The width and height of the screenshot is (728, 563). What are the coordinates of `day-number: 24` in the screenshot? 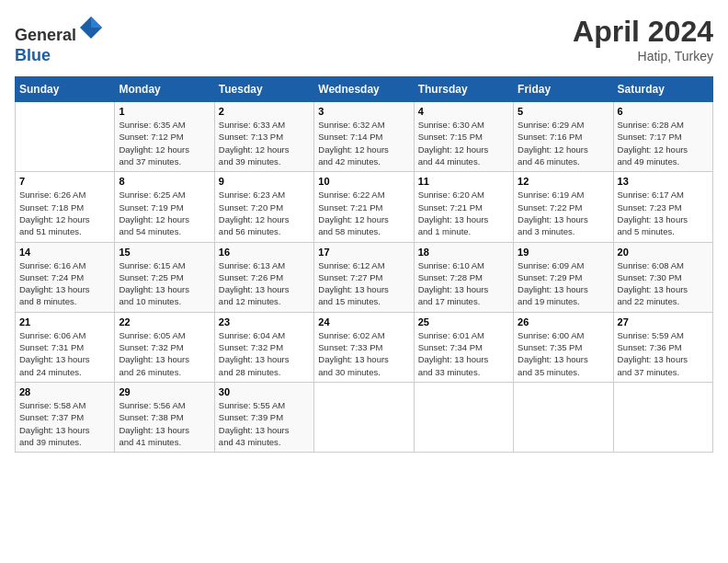 It's located at (364, 322).